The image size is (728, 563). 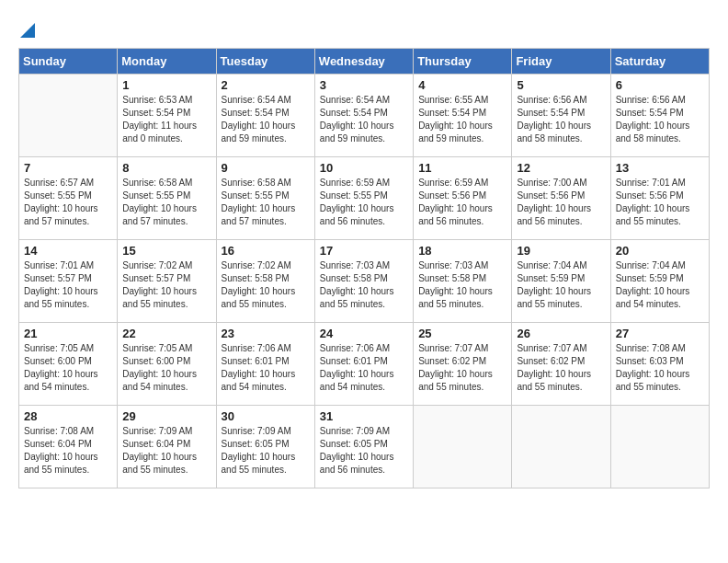 I want to click on day-number: 26, so click(x=561, y=333).